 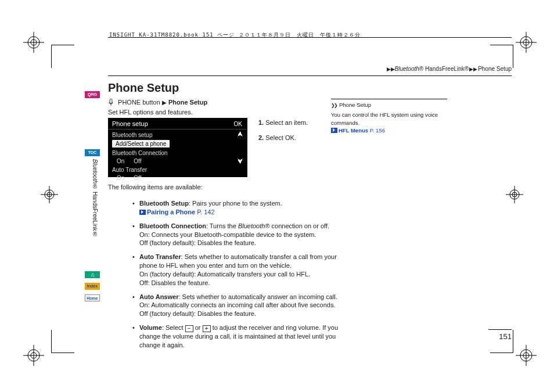 What do you see at coordinates (505, 337) in the screenshot?
I see `page-number: 151` at bounding box center [505, 337].